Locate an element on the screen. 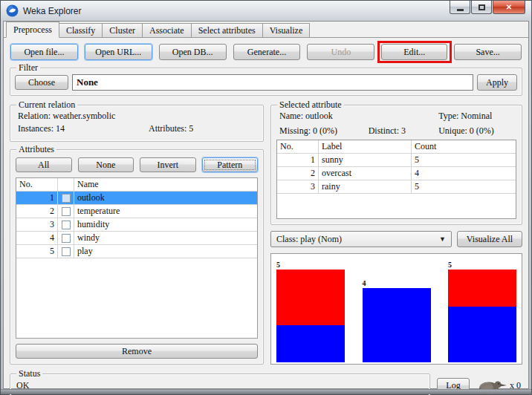  row-name: humidity is located at coordinates (166, 224).